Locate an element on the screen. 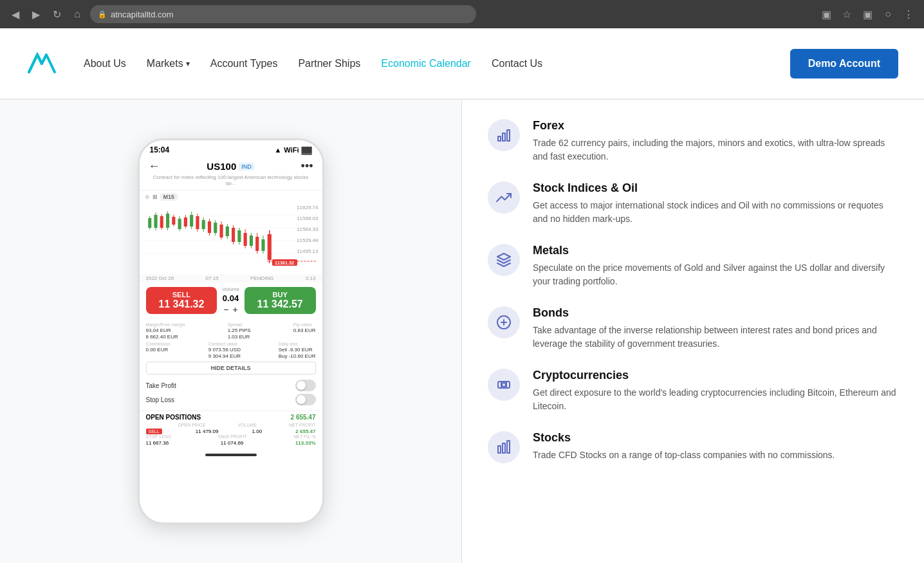 The height and width of the screenshot is (563, 924). site-navbar: About Us Markets Account Types Partner S… is located at coordinates (462, 64).